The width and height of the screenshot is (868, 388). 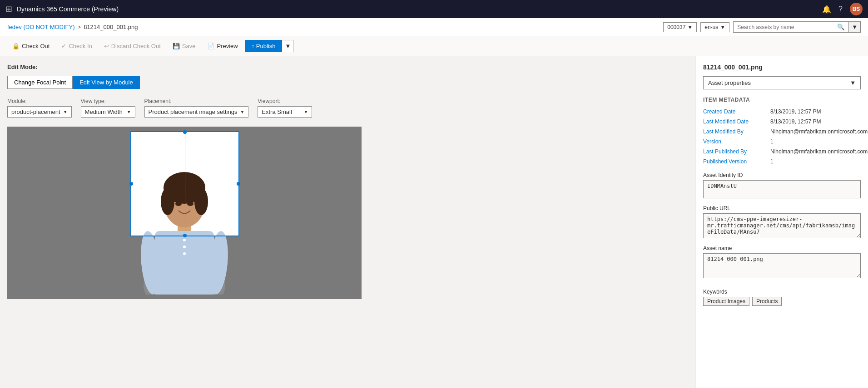 What do you see at coordinates (417, 9) in the screenshot?
I see `app-title: Dynamics 365 Commerce (Preview)` at bounding box center [417, 9].